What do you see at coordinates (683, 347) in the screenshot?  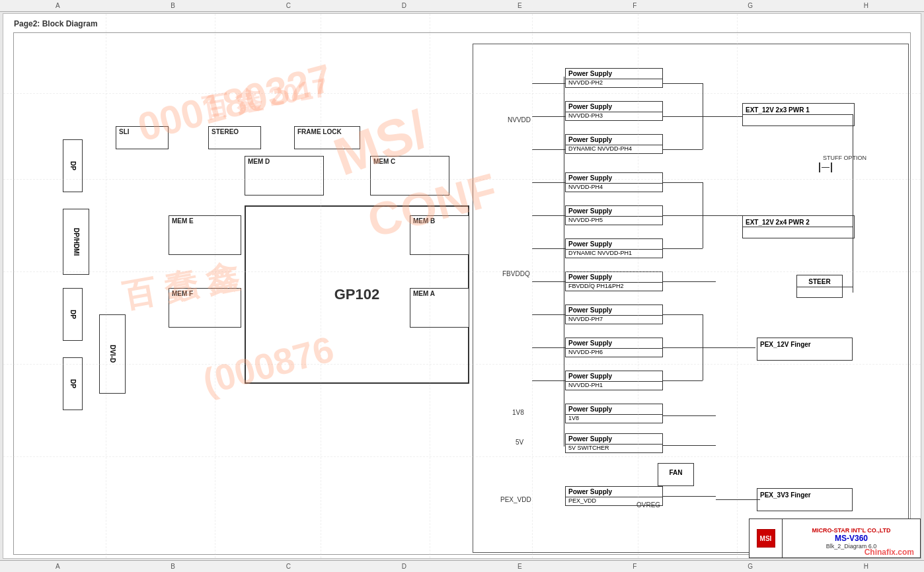 I see `ps9-right-line` at bounding box center [683, 347].